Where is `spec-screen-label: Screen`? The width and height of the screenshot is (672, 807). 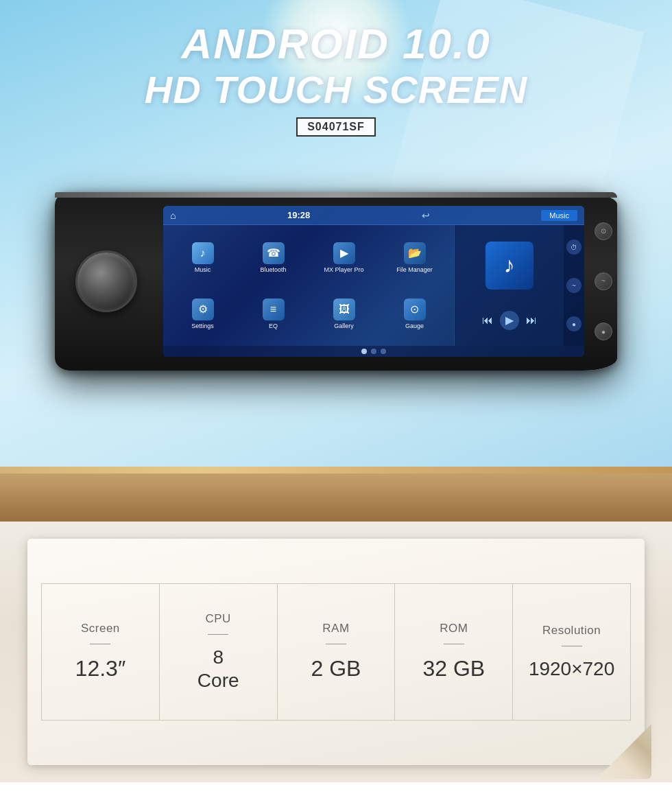 spec-screen-label: Screen is located at coordinates (100, 629).